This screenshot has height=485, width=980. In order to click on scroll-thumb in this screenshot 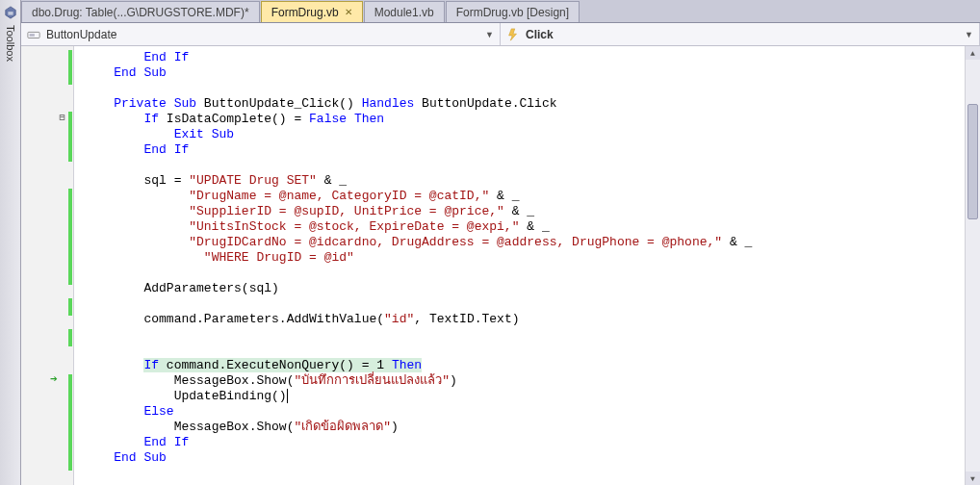, I will do `click(972, 162)`.